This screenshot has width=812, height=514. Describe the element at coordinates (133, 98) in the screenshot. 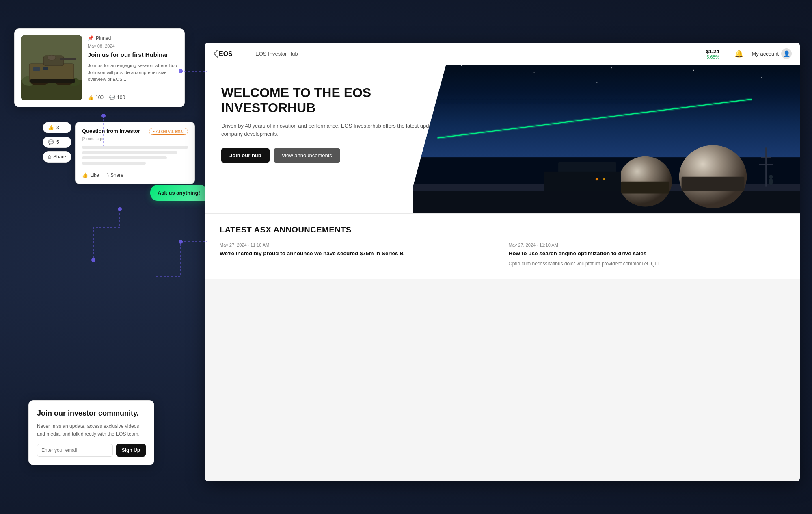

I see `pinned-stats: 👍 100 💬 100` at that location.